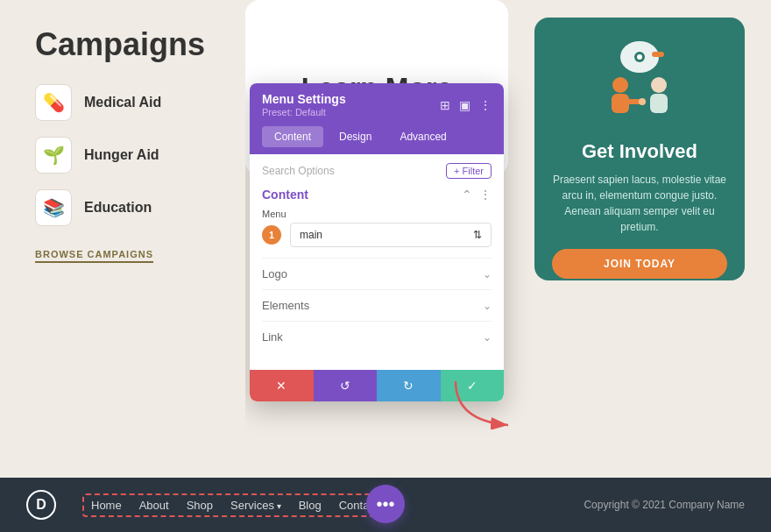 Image resolution: width=771 pixels, height=532 pixels. I want to click on hunger-aid-icon: 🌱, so click(53, 155).